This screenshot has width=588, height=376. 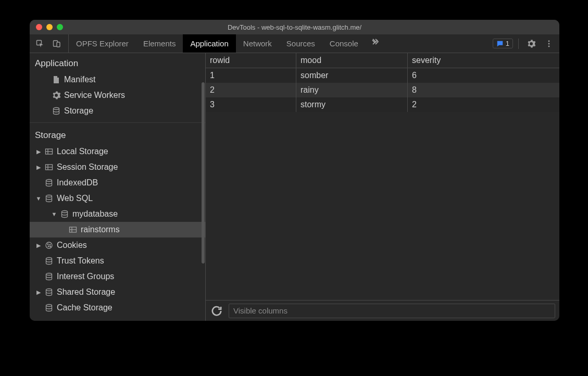 I want to click on close-window-button, so click(x=39, y=27).